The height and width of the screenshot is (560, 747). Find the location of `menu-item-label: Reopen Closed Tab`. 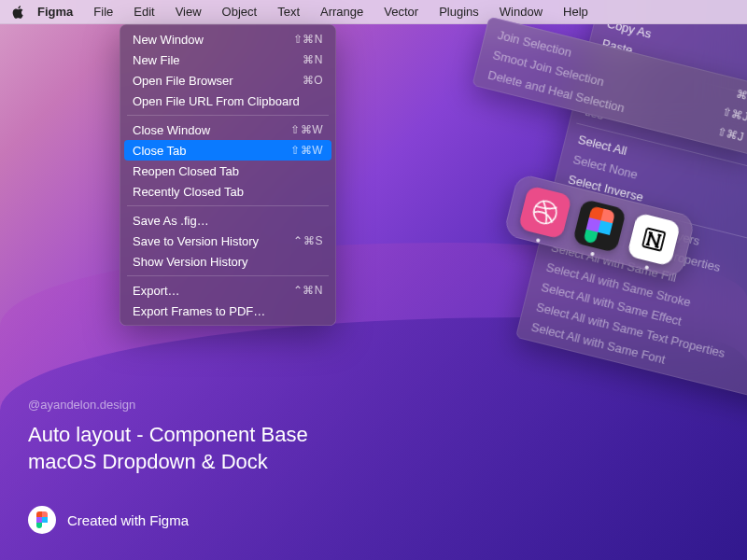

menu-item-label: Reopen Closed Tab is located at coordinates (186, 172).